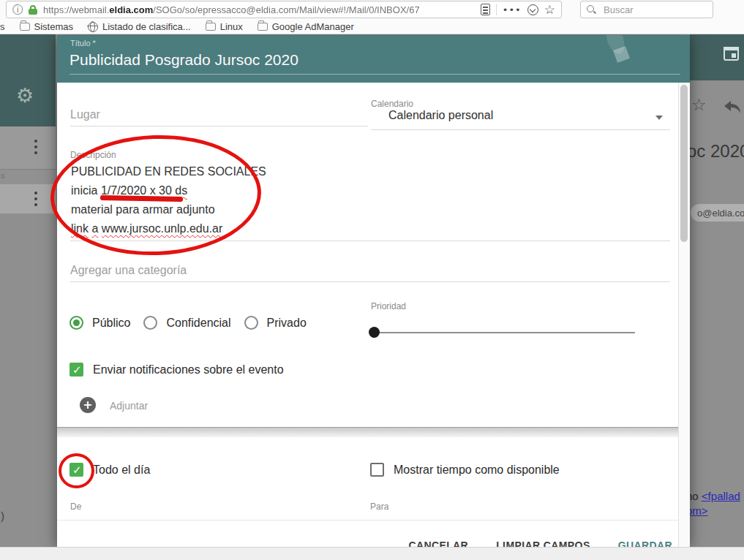  Describe the element at coordinates (379, 507) in the screenshot. I see `to-label: Para` at that location.